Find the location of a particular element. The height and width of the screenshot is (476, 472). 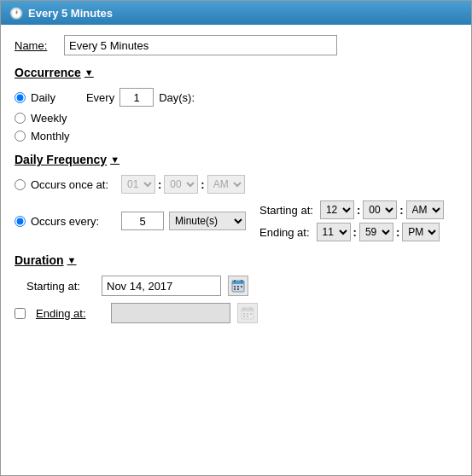

end-ampm-select: AM PM is located at coordinates (421, 232).